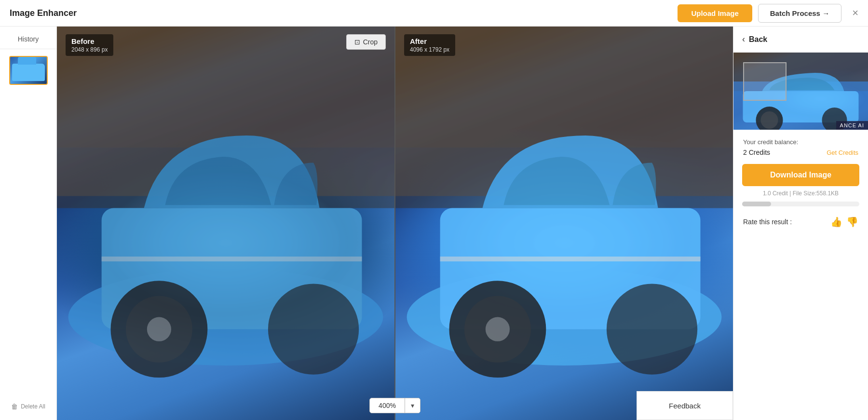 The width and height of the screenshot is (868, 420). What do you see at coordinates (757, 204) in the screenshot?
I see `scrollbar-thumb` at bounding box center [757, 204].